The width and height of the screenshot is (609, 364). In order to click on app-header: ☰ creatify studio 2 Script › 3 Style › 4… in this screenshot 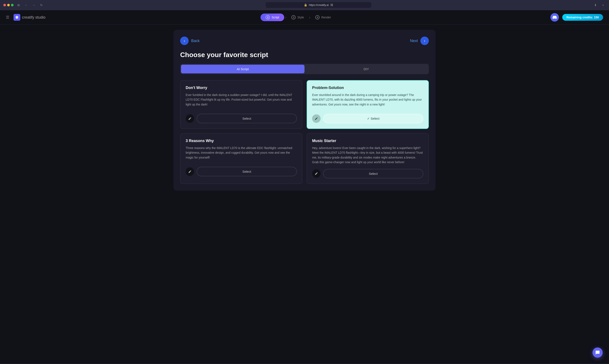, I will do `click(304, 17)`.